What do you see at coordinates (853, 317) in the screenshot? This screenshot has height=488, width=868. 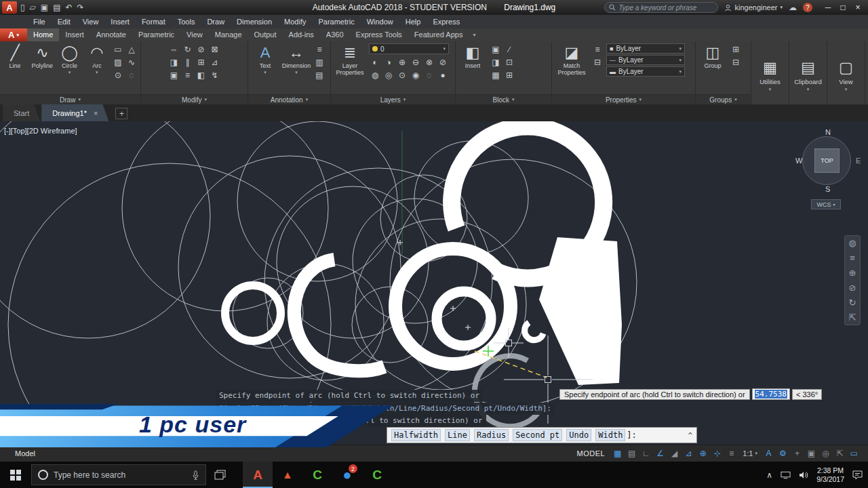 I see `navbar-icon-steering: ⇱` at bounding box center [853, 317].